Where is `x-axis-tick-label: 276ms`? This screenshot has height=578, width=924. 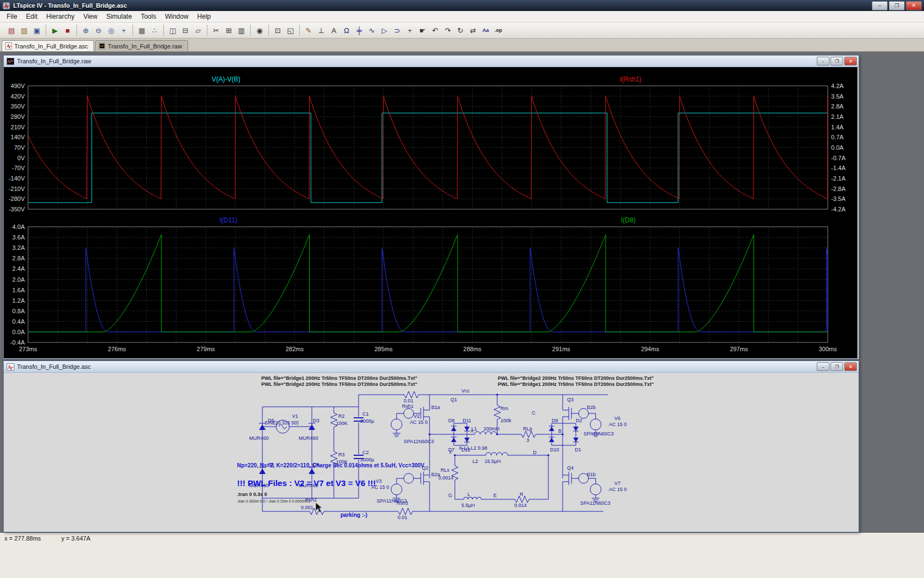
x-axis-tick-label: 276ms is located at coordinates (117, 349).